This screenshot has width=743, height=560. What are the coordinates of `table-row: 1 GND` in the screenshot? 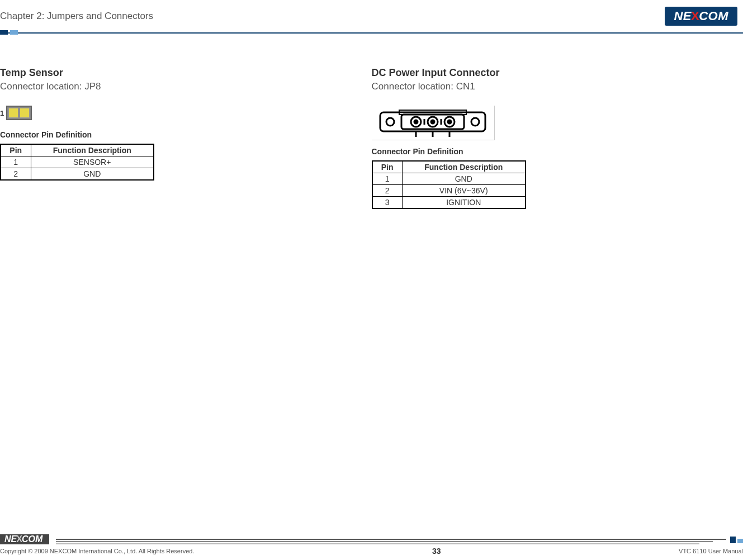 It's located at (449, 179).